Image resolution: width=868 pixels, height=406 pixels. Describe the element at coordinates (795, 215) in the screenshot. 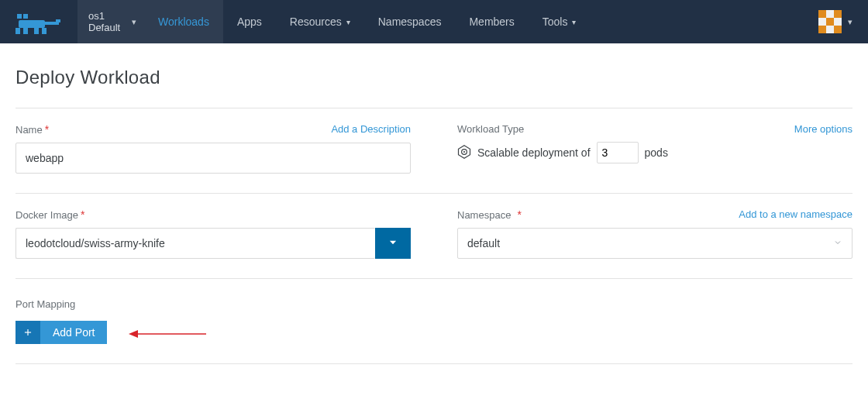

I see `add-namespace-link: Add to a new namespace` at that location.